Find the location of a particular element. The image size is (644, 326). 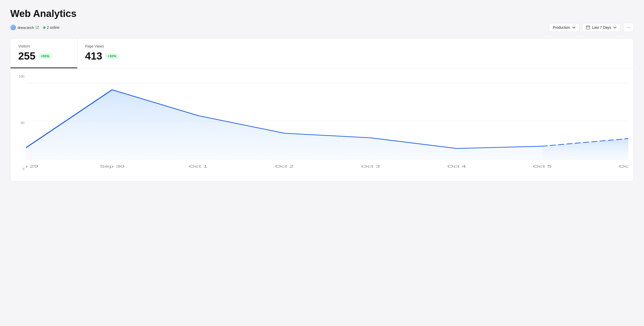

y-label-50: 50 is located at coordinates (23, 123).